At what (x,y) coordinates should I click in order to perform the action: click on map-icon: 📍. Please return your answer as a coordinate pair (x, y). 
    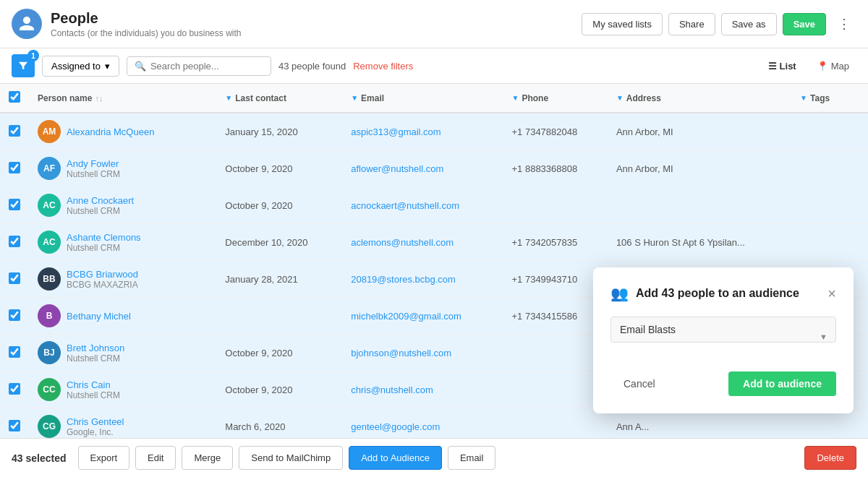
    Looking at the image, I should click on (822, 66).